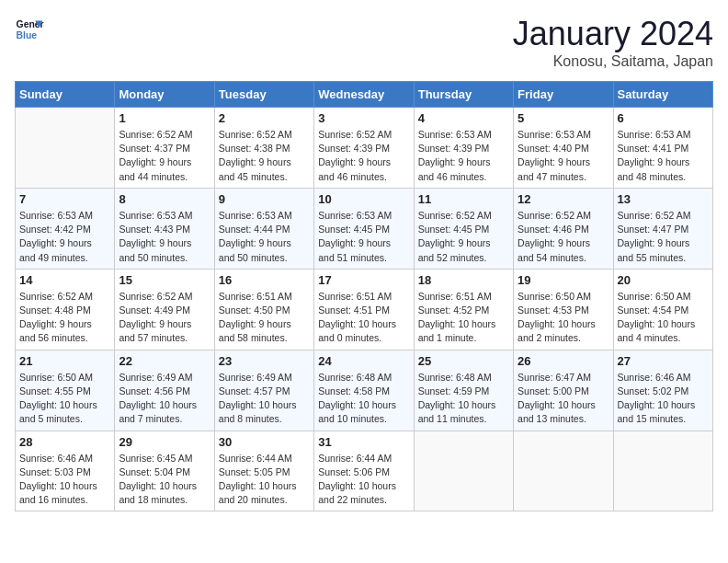  Describe the element at coordinates (264, 148) in the screenshot. I see `calendar-cell: 2Sunrise: 6:52 AMSunset: 4:38 PMDaylight…` at that location.